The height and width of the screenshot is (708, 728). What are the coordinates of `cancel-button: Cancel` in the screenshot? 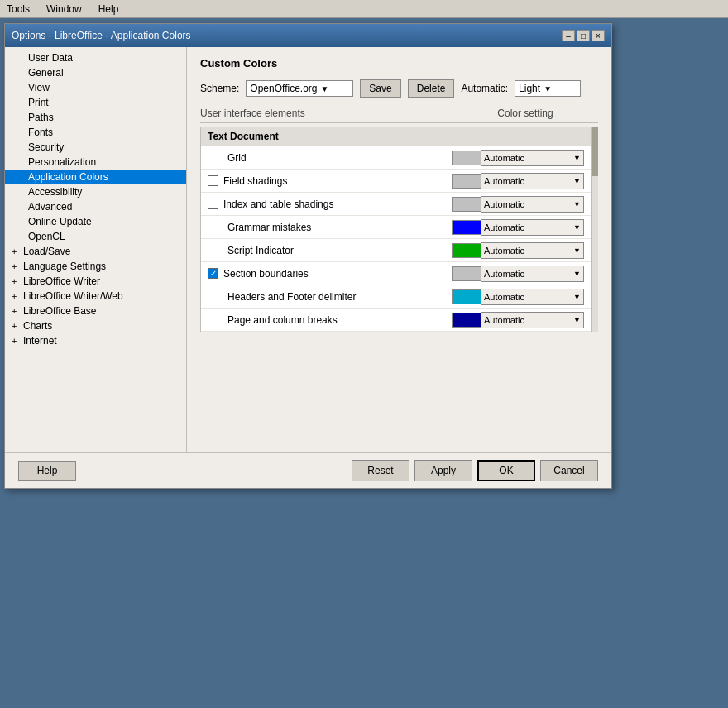 It's located at (569, 471).